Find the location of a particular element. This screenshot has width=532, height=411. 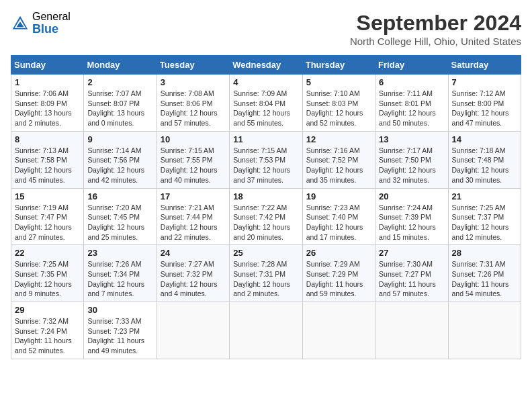

day-number: 9 is located at coordinates (120, 140).